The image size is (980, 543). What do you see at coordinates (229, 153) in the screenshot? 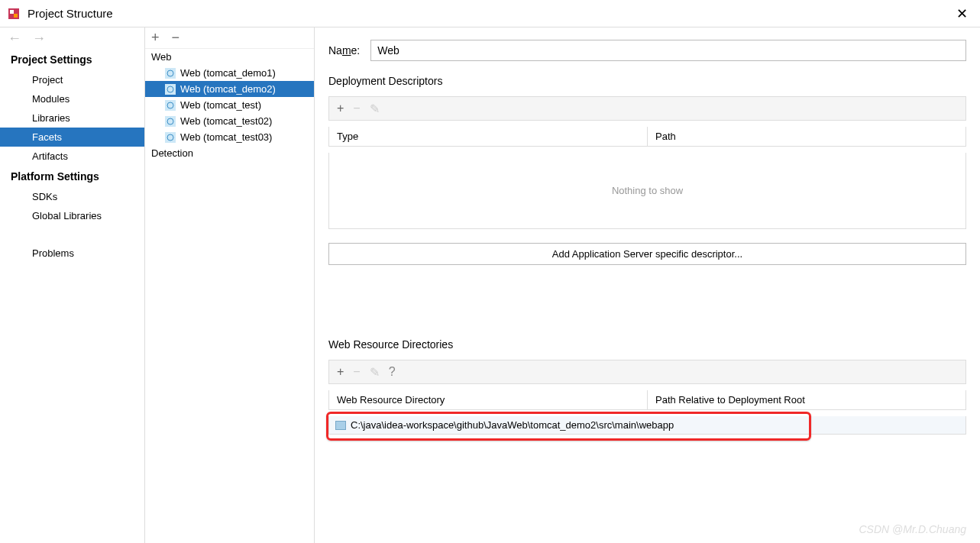
I see `tree-detection: Detection` at bounding box center [229, 153].